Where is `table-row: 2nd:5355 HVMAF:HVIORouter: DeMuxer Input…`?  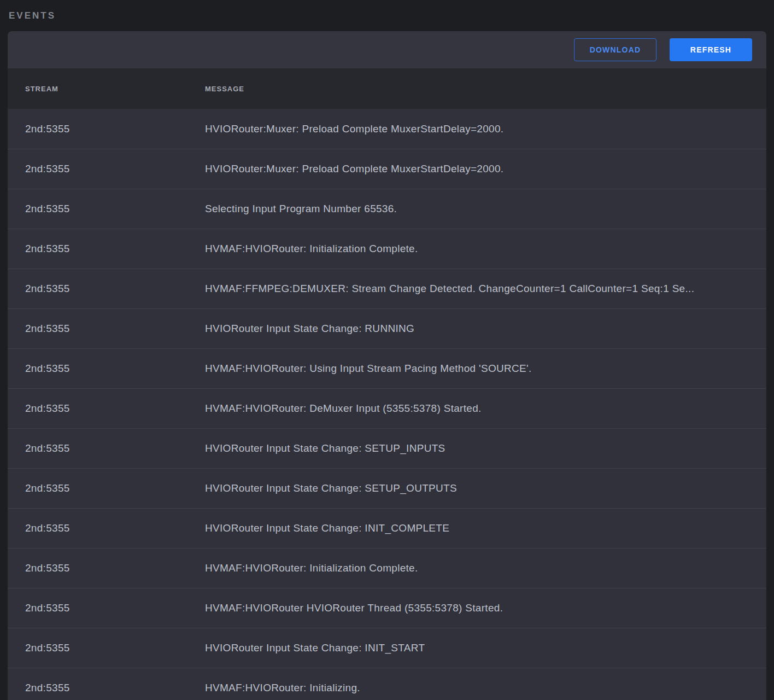
table-row: 2nd:5355 HVMAF:HVIORouter: DeMuxer Input… is located at coordinates (387, 408).